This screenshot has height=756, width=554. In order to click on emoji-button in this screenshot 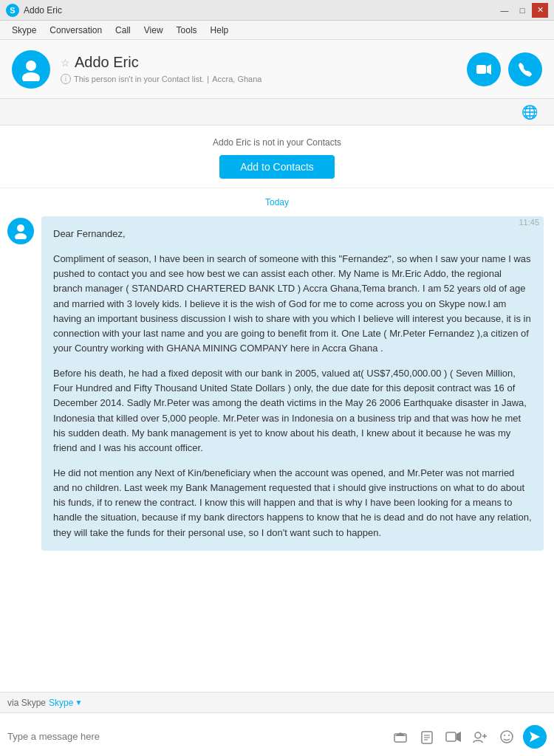, I will do `click(507, 737)`.